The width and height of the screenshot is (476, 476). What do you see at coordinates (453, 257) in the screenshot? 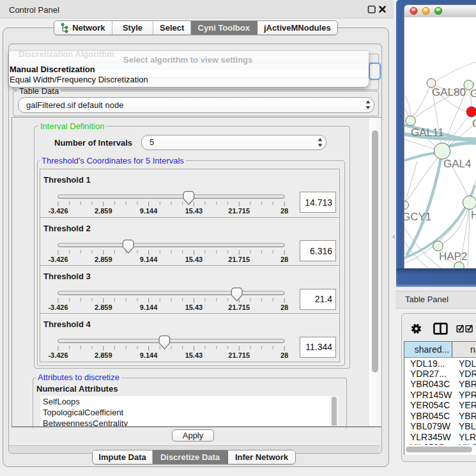
I see `svg-text: HAP2` at bounding box center [453, 257].